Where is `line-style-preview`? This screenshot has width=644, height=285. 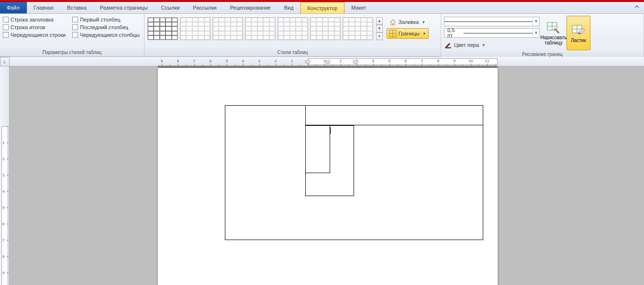
line-style-preview is located at coordinates (489, 22).